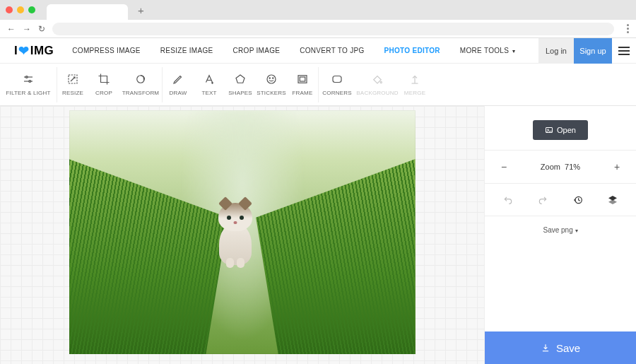  Describe the element at coordinates (88, 12) in the screenshot. I see `browser-tab` at that location.